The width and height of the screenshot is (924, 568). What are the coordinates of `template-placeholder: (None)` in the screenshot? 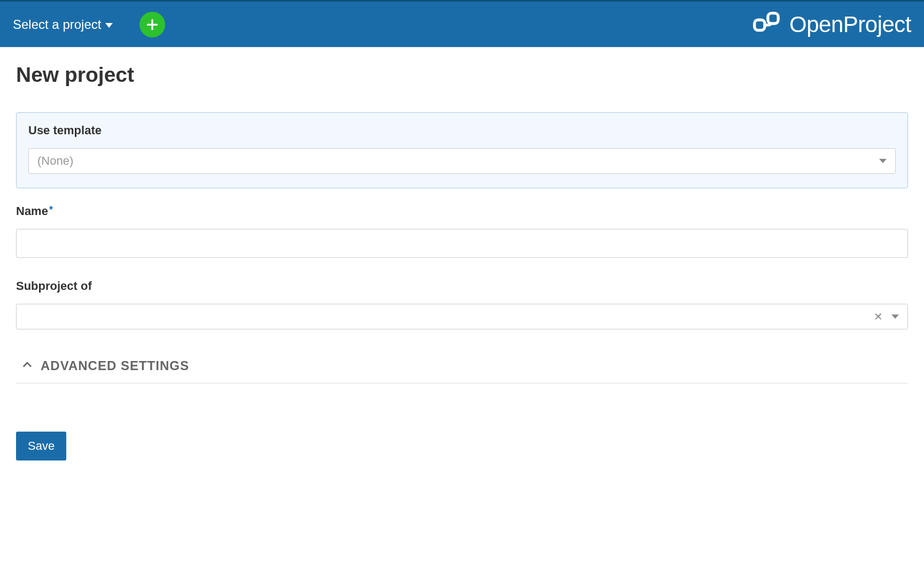 It's located at (56, 161).